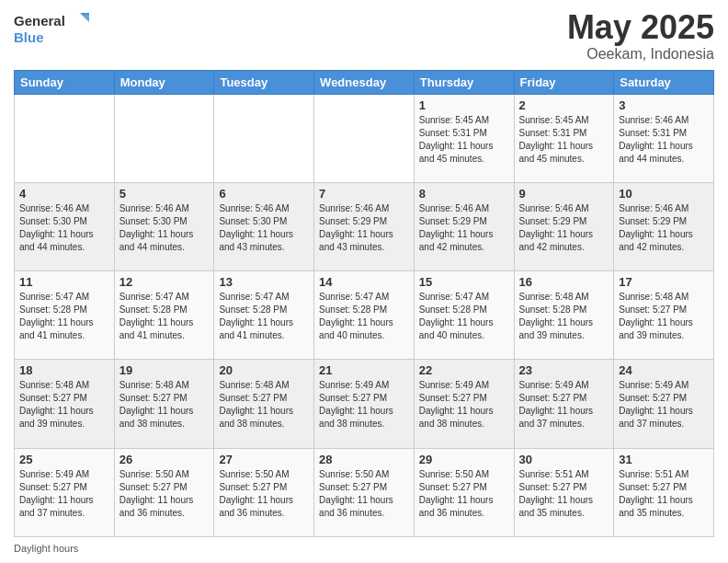  Describe the element at coordinates (164, 82) in the screenshot. I see `col-monday: Monday` at that location.